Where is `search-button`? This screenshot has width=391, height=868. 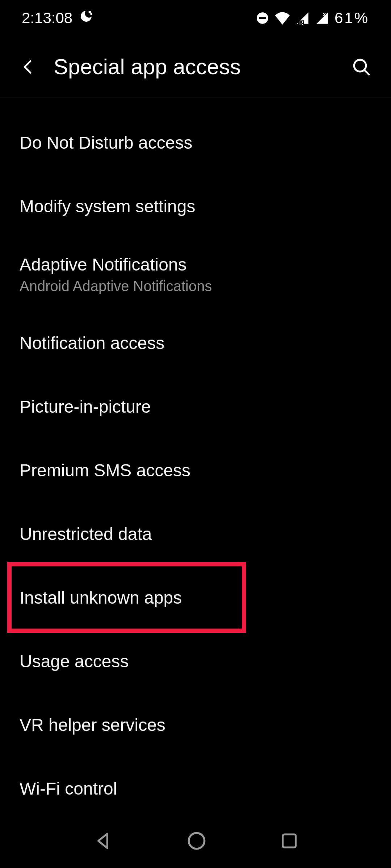
search-button is located at coordinates (361, 67).